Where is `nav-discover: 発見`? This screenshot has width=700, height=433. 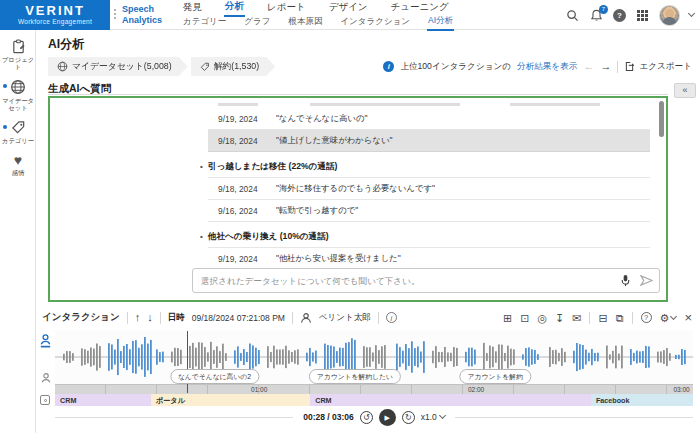 nav-discover: 発見 is located at coordinates (192, 8).